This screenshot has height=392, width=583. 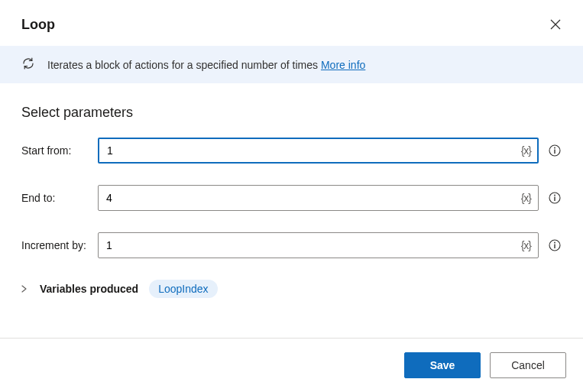 I want to click on save-button: Save, so click(x=442, y=365).